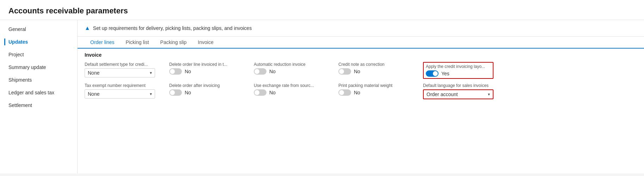 This screenshot has width=644, height=176. What do you see at coordinates (289, 93) in the screenshot?
I see `use-exchange-rate-toggle-field: No` at bounding box center [289, 93].